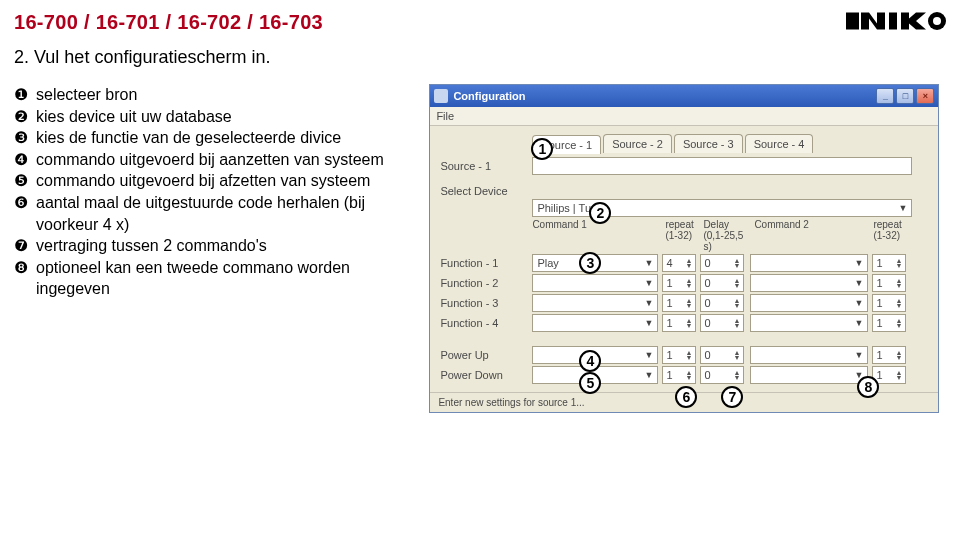 This screenshot has width=960, height=550. What do you see at coordinates (722, 283) in the screenshot?
I see `function-2-delay: 0▲▼` at bounding box center [722, 283].